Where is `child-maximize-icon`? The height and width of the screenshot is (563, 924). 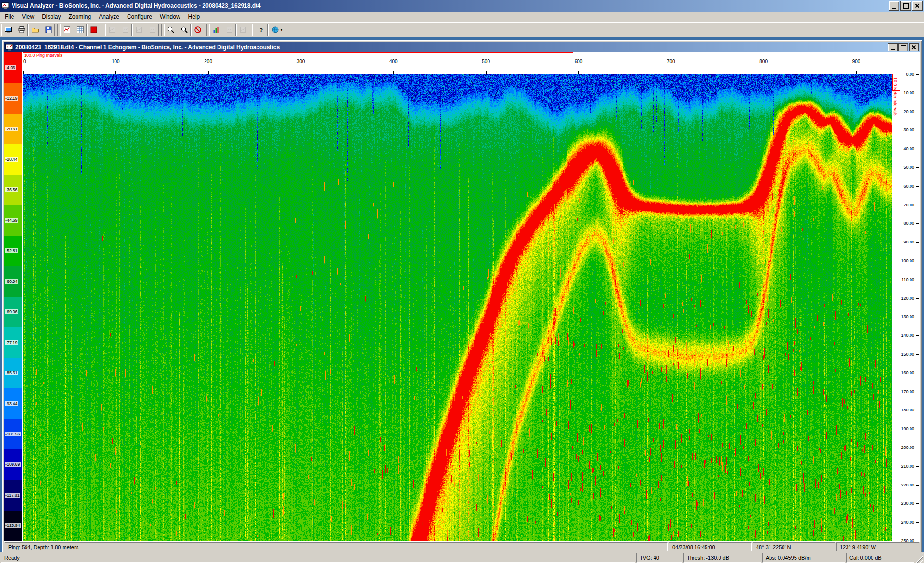
child-maximize-icon is located at coordinates (904, 47).